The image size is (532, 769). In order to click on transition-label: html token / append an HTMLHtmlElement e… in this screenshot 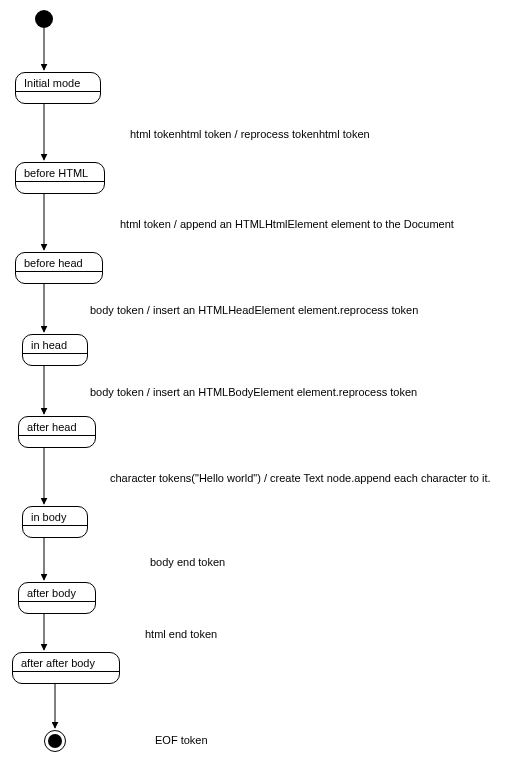, I will do `click(287, 224)`.